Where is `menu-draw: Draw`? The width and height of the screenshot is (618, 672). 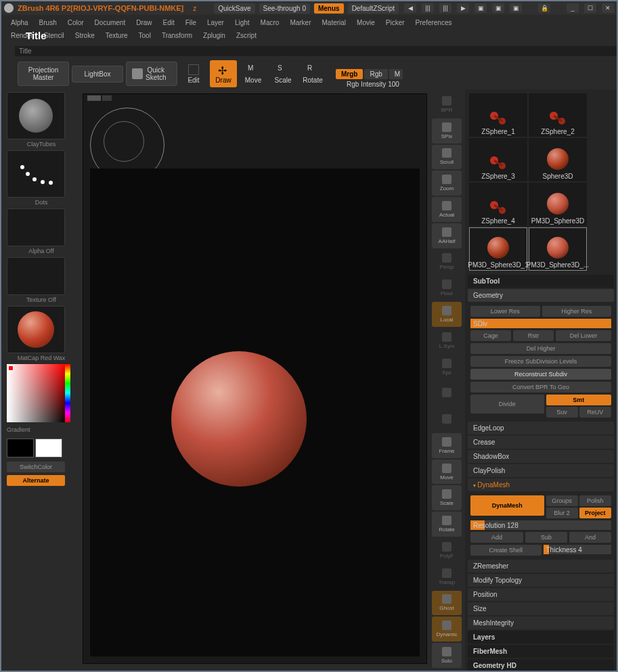 menu-draw: Draw is located at coordinates (144, 23).